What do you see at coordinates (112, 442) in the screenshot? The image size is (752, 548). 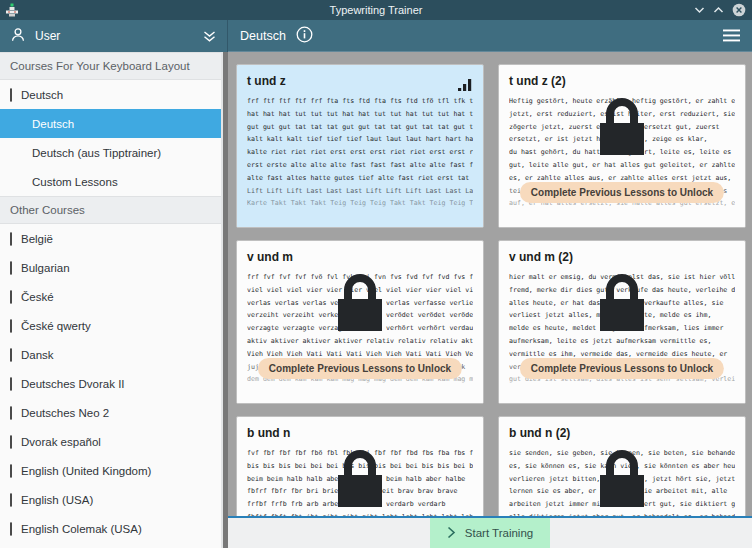 I see `sidebar-item-dvorak-espanol: Dvorak español` at bounding box center [112, 442].